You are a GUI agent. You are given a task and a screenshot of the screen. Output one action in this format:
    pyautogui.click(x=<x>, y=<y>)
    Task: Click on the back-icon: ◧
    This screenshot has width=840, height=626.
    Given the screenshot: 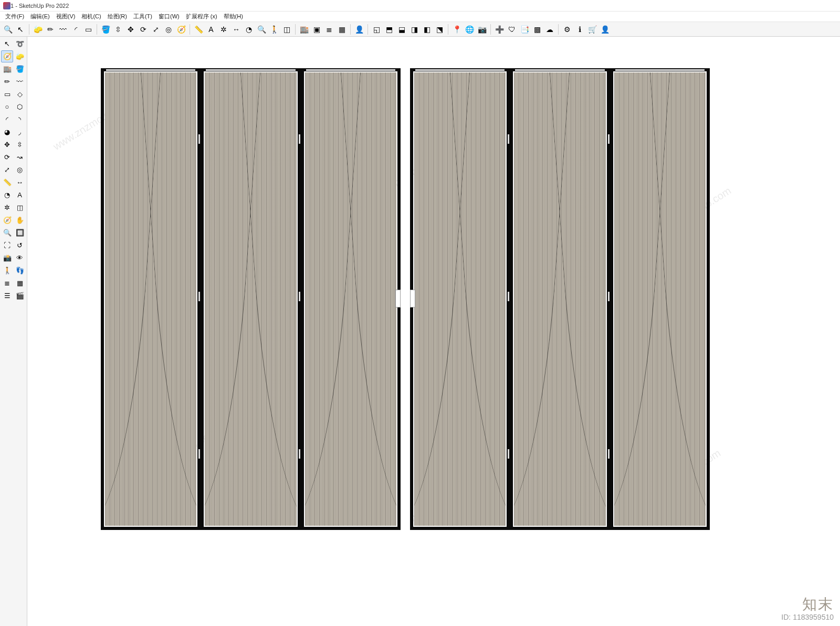 What is the action you would take?
    pyautogui.click(x=427, y=29)
    